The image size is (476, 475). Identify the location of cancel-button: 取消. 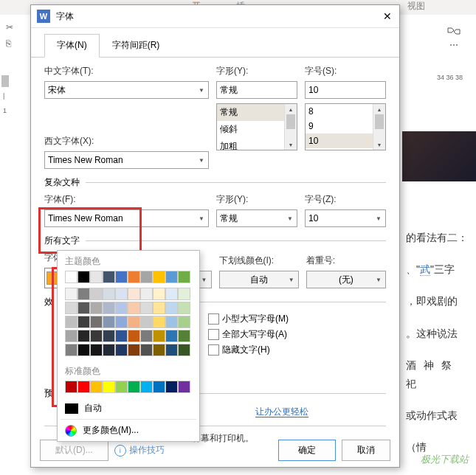
(366, 450).